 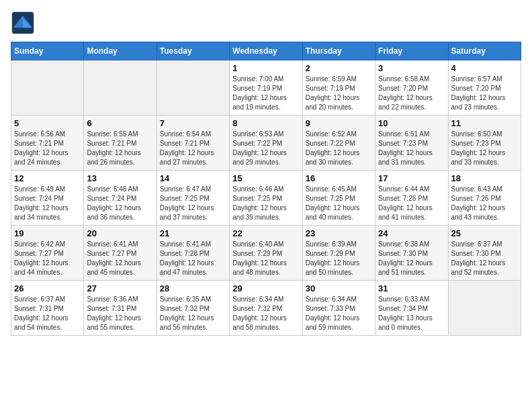 What do you see at coordinates (412, 253) in the screenshot?
I see `calendar-cell: 24Sunrise: 6:38 AM Sunset: 7:30 PM Dayli…` at bounding box center [412, 253].